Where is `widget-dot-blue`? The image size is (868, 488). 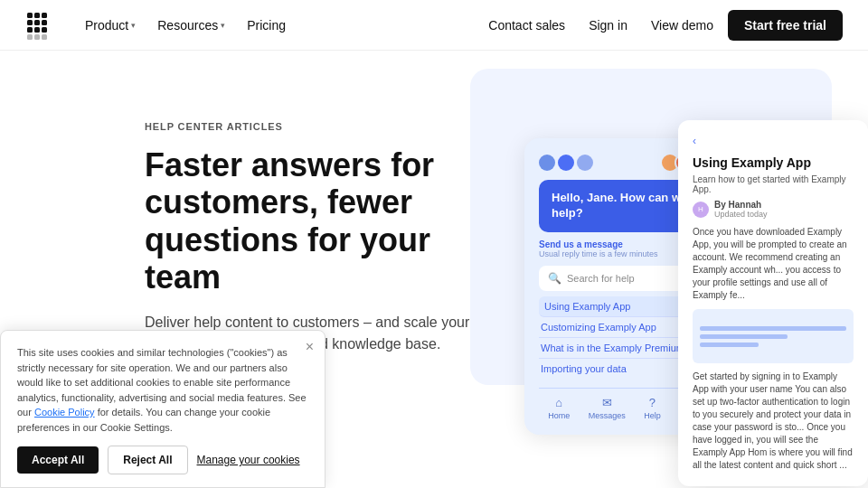
widget-dot-blue is located at coordinates (566, 163).